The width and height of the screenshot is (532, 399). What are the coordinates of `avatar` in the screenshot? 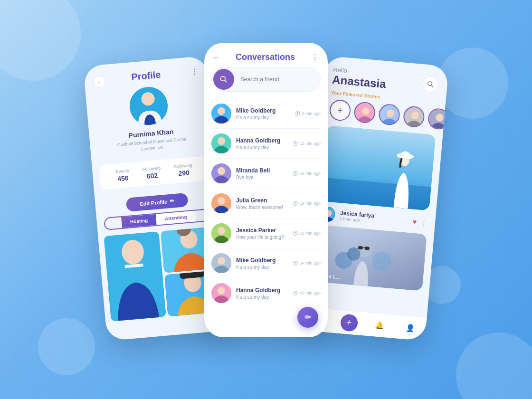 It's located at (149, 106).